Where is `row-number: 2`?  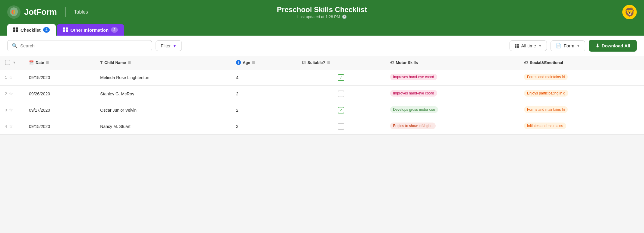 row-number: 2 is located at coordinates (6, 94).